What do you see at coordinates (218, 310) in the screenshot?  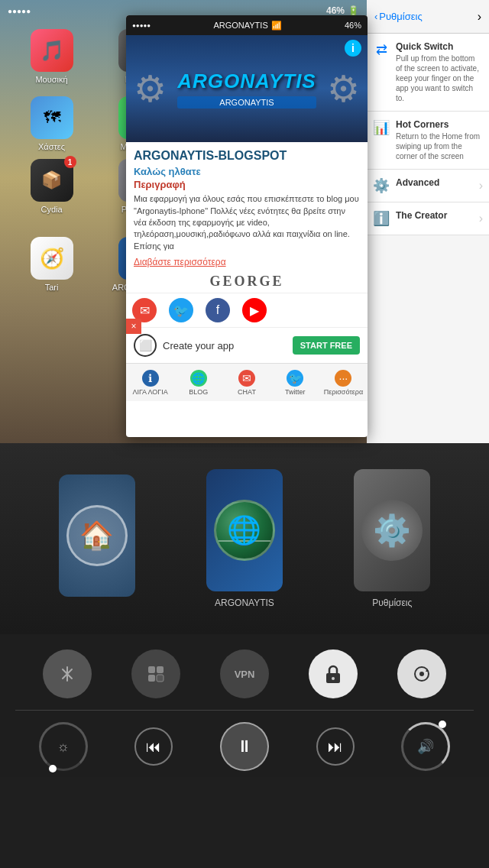 I see `facebook-social-icon: f` at bounding box center [218, 310].